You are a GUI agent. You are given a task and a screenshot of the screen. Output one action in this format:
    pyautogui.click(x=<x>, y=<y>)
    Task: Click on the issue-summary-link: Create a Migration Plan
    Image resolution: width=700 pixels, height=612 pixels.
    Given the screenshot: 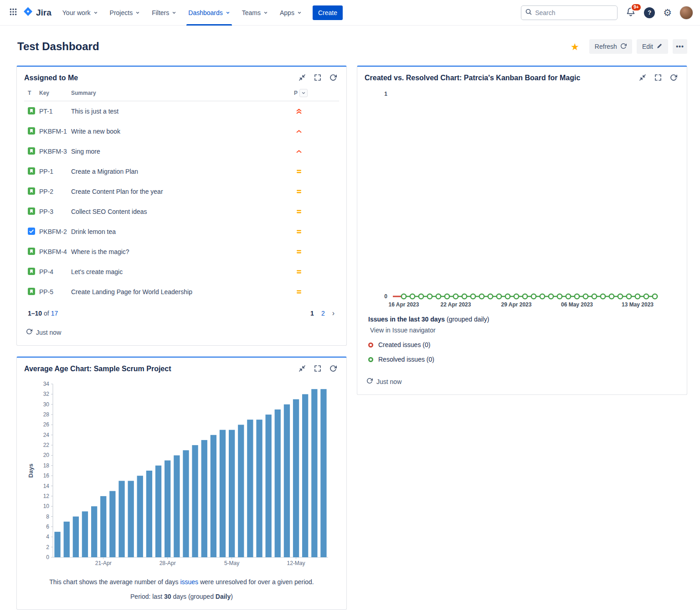 What is the action you would take?
    pyautogui.click(x=182, y=171)
    